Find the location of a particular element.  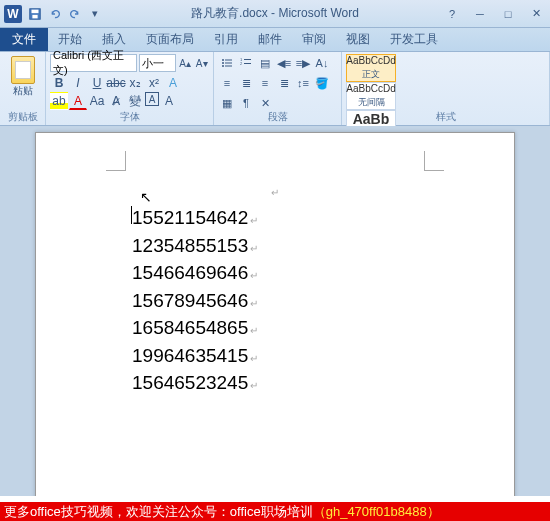

margin-corner-tl is located at coordinates (116, 161).